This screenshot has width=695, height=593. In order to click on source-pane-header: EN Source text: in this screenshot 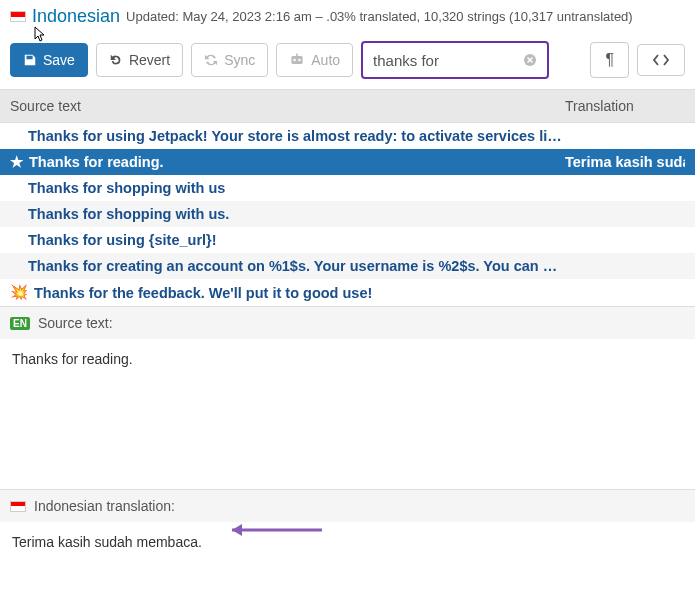, I will do `click(348, 322)`.